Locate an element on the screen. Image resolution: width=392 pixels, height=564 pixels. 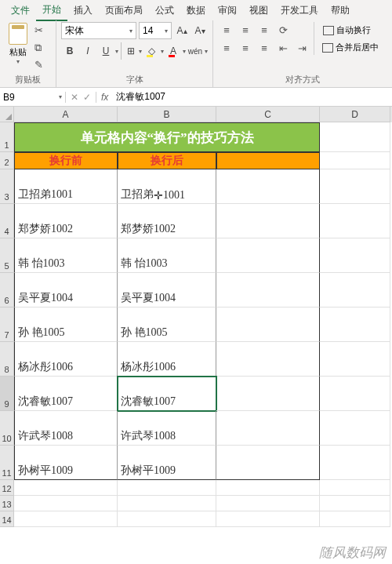
tab-home: 开始 is located at coordinates (52, 11).